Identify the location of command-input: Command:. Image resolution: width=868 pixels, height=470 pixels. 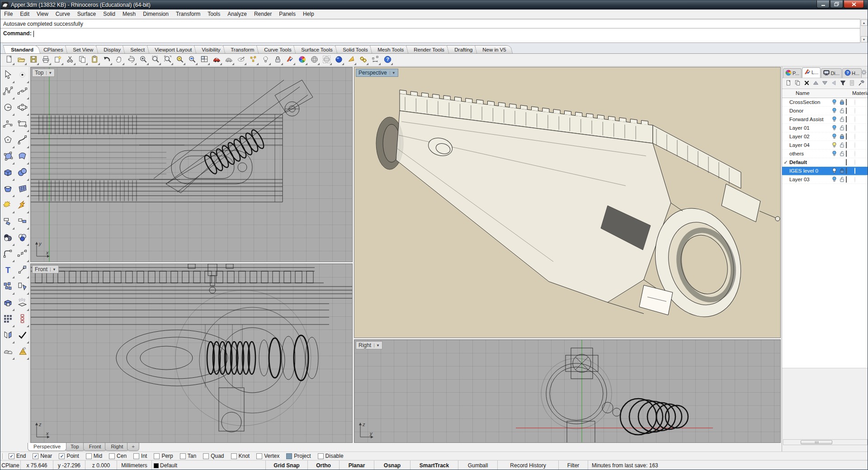
(434, 36).